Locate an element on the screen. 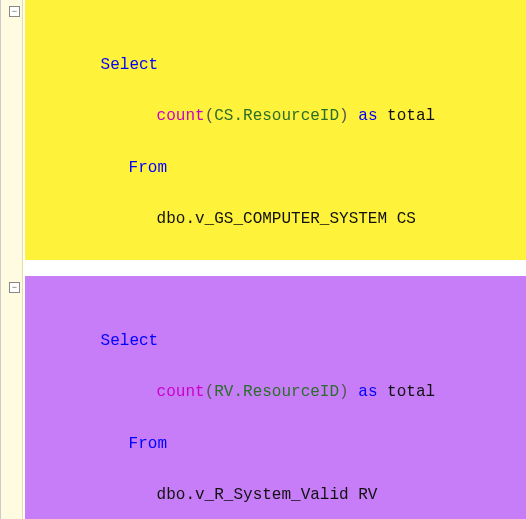 The width and height of the screenshot is (526, 519). column-ref: CS.ResourceID is located at coordinates (276, 116).